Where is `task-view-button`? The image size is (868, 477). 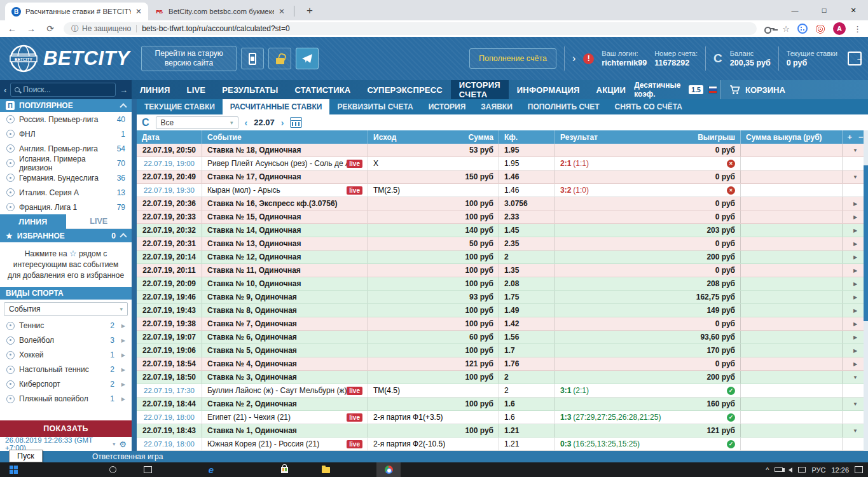
task-view-button is located at coordinates (148, 469).